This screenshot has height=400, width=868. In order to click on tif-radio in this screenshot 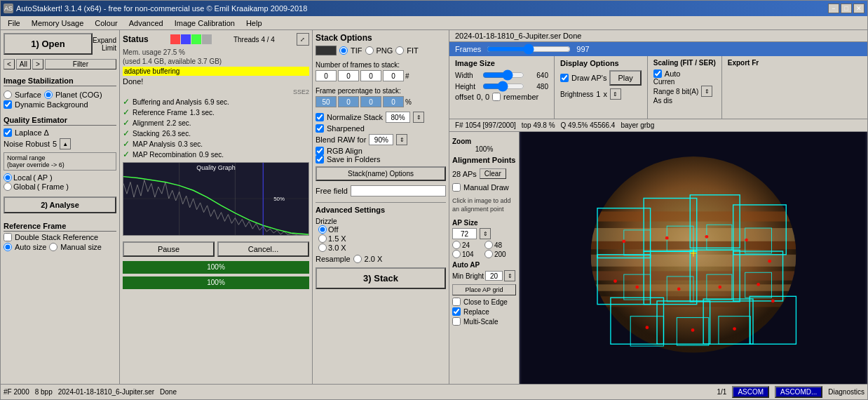, I will do `click(344, 51)`.